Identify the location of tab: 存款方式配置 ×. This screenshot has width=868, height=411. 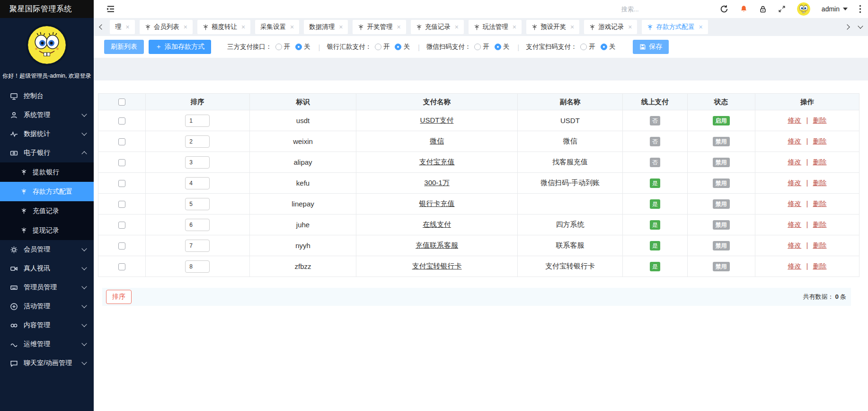
(675, 27).